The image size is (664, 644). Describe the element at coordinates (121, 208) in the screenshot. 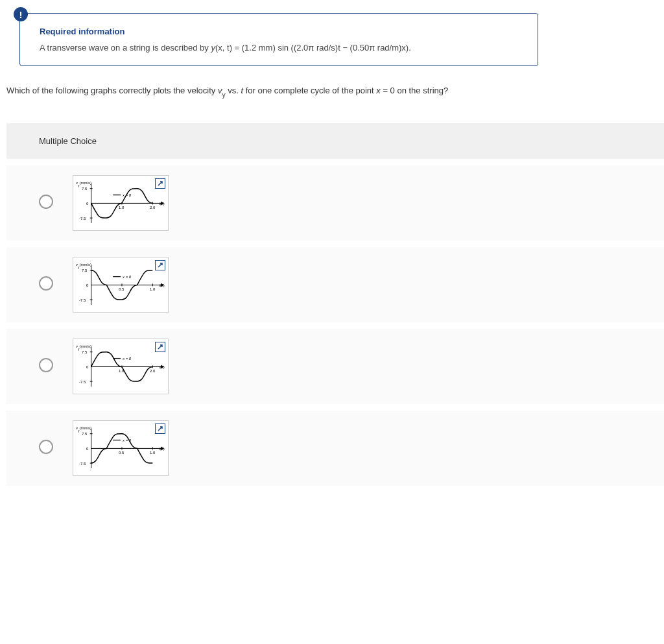

I see `ga-tick1: 1.0` at that location.